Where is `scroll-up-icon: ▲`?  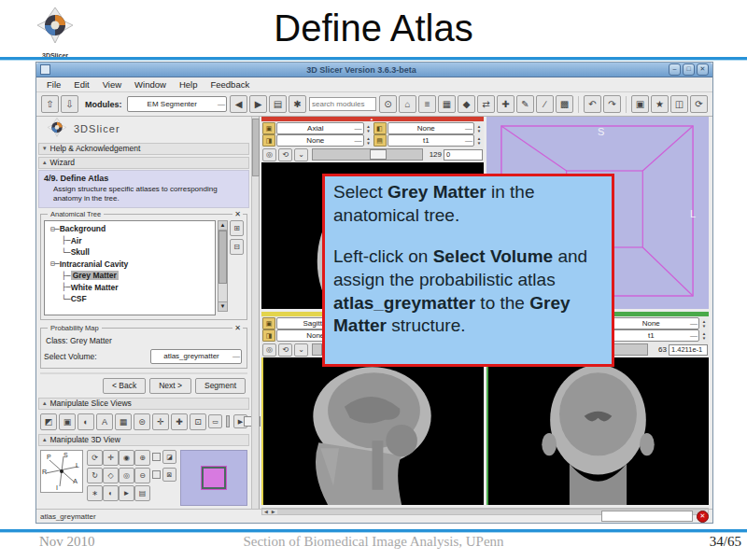 scroll-up-icon: ▲ is located at coordinates (222, 226).